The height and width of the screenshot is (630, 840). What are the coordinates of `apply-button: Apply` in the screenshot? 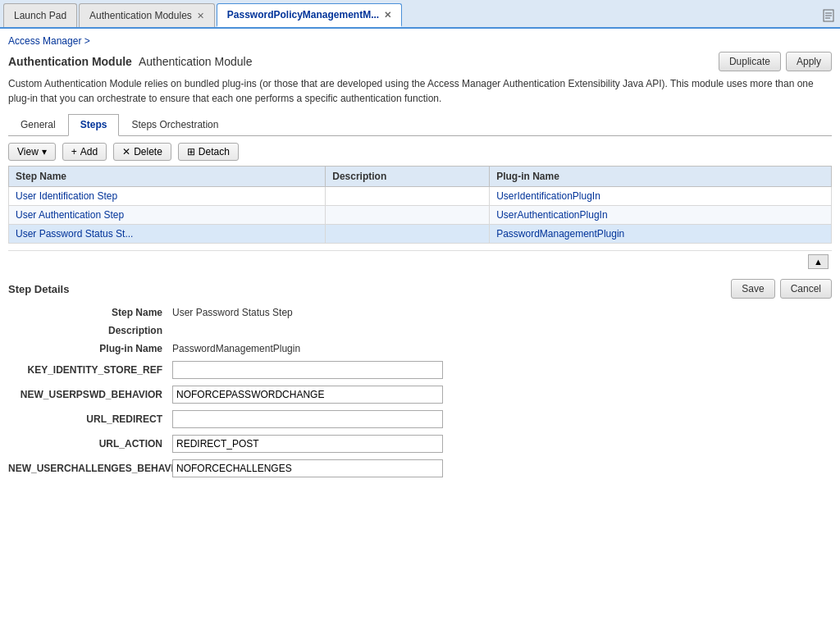 It's located at (809, 62).